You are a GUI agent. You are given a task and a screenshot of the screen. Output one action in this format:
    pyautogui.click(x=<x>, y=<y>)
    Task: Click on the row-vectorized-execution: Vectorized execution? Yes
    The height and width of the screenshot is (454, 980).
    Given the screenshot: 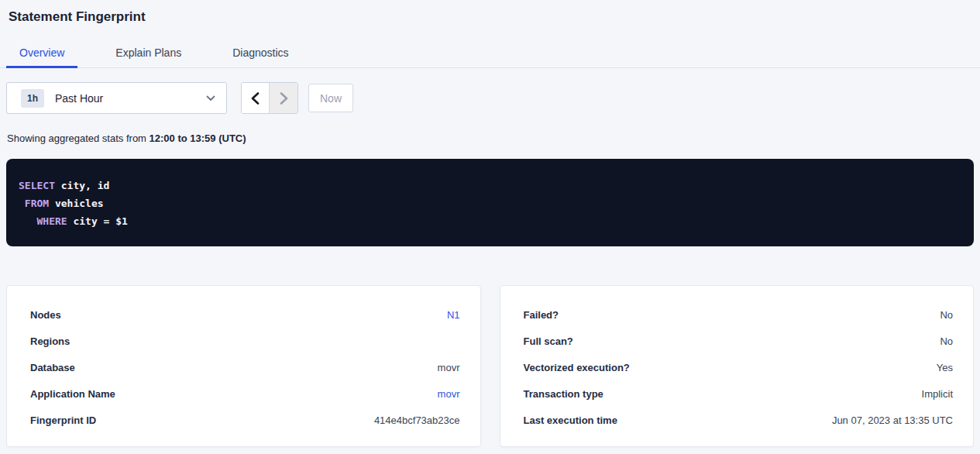 What is the action you would take?
    pyautogui.click(x=739, y=367)
    